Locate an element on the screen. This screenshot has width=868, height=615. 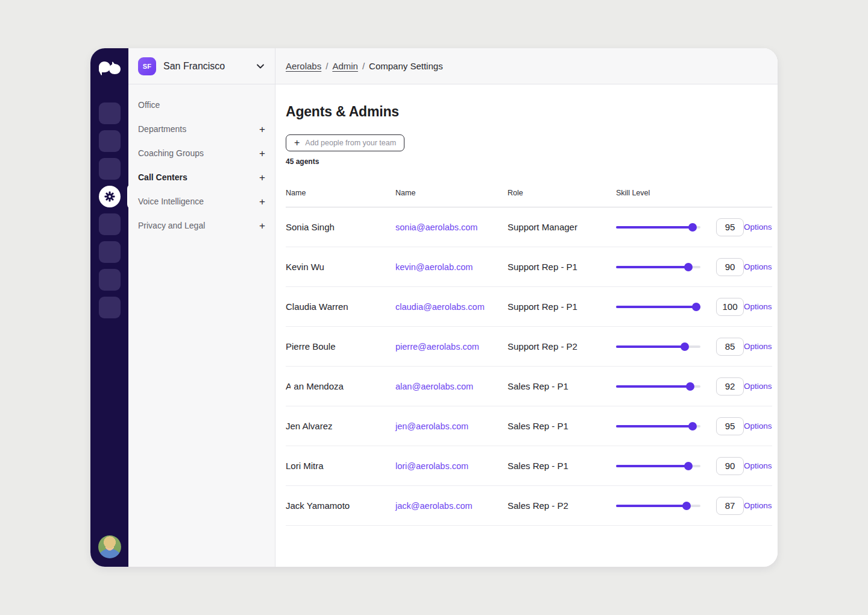
col-header-skill: Skill Level is located at coordinates (658, 193).